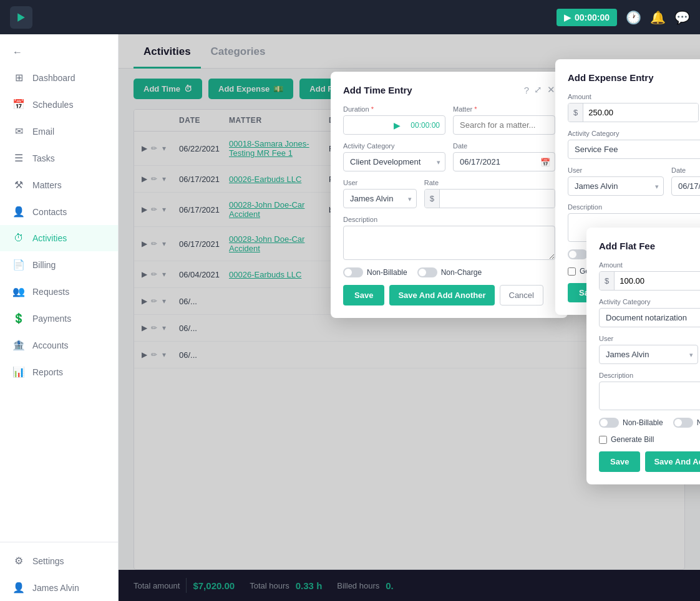 This screenshot has width=700, height=601. What do you see at coordinates (522, 296) in the screenshot?
I see `cancel-button: Cancel` at bounding box center [522, 296].